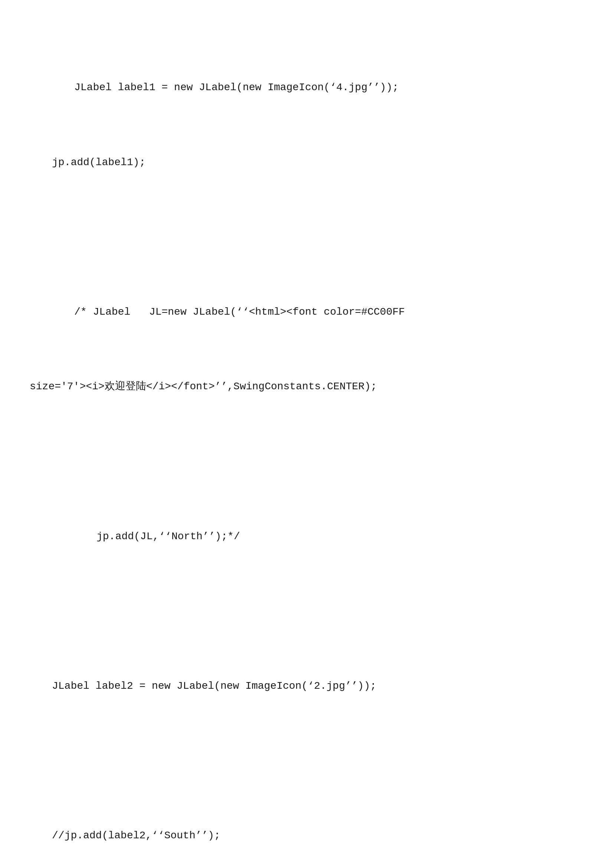 The height and width of the screenshot is (868, 614). Describe the element at coordinates (307, 835) in the screenshot. I see `code-line-11: //jp.add(label2,‘‘South’’);` at that location.